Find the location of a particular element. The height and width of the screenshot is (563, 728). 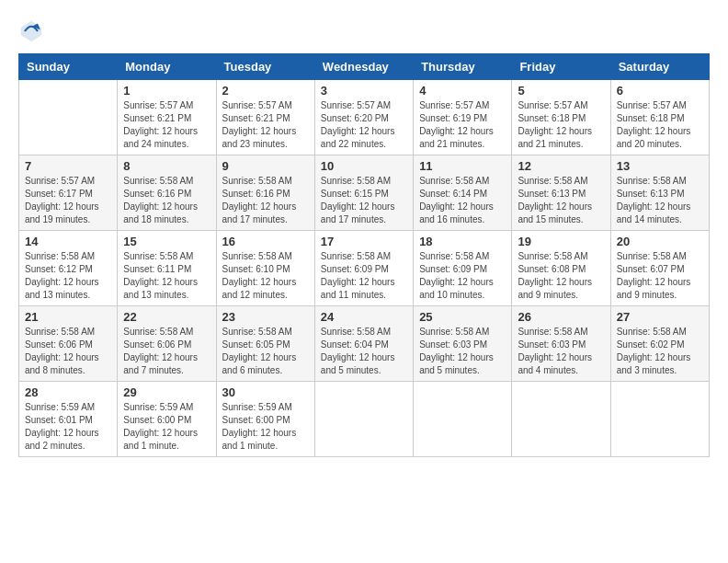

calendar-cell: 6Sunrise: 5:57 AM Sunset: 6:18 PM Daylig… is located at coordinates (660, 118).